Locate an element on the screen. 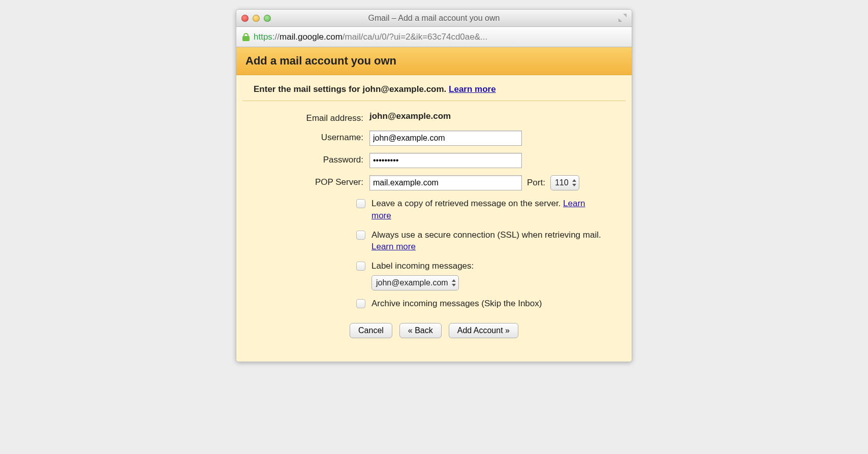 The height and width of the screenshot is (454, 868). leave-copy-text: Leave a copy of retrieved message on the… is located at coordinates (468, 203).